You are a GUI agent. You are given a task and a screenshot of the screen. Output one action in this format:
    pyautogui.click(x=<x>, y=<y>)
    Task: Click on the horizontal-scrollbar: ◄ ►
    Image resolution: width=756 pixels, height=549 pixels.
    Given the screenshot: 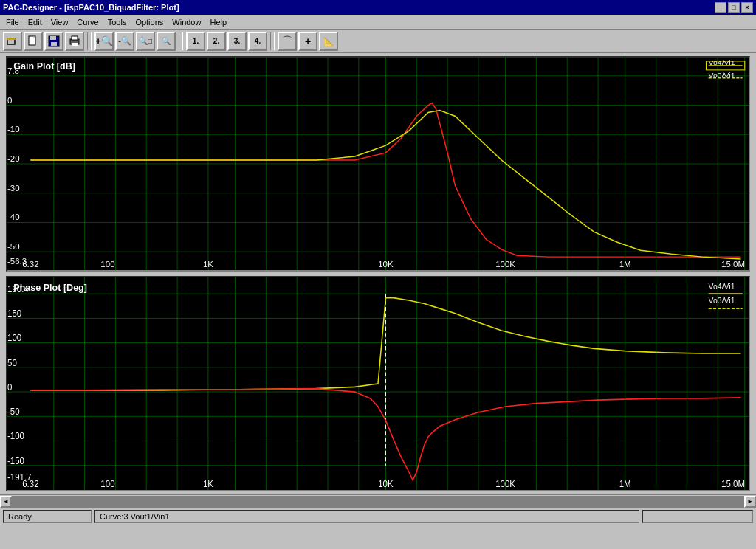 What is the action you would take?
    pyautogui.click(x=378, y=501)
    